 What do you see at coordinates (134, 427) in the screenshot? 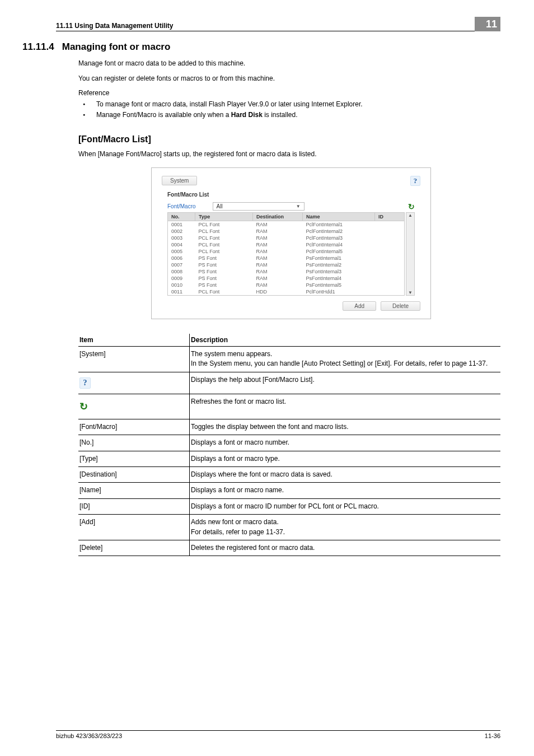
I see `item-cell: [Font/Macro]` at bounding box center [134, 427].